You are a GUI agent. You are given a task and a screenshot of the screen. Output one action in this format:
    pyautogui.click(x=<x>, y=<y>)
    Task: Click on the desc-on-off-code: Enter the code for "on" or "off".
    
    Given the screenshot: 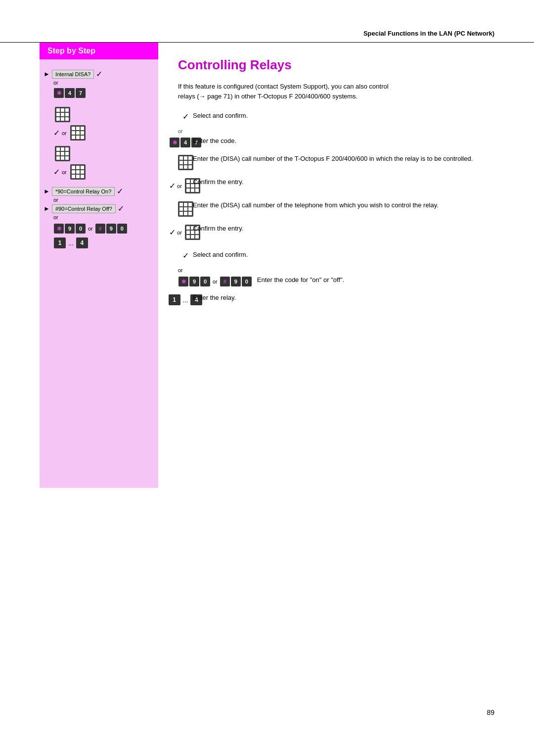 What is the action you would take?
    pyautogui.click(x=376, y=280)
    